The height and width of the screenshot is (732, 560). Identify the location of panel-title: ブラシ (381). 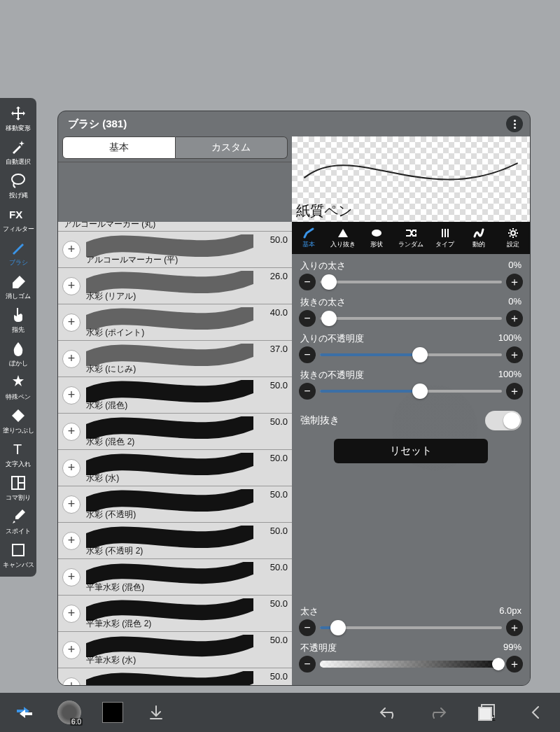
(97, 125).